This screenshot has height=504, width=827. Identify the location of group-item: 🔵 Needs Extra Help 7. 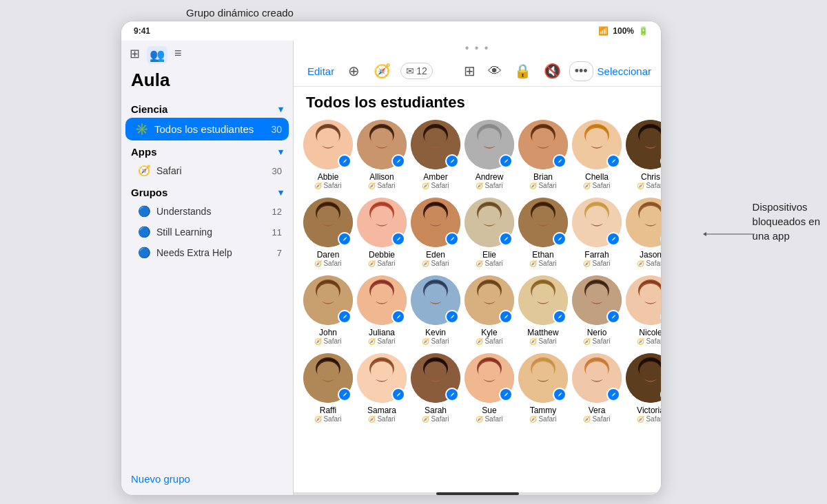
(207, 253).